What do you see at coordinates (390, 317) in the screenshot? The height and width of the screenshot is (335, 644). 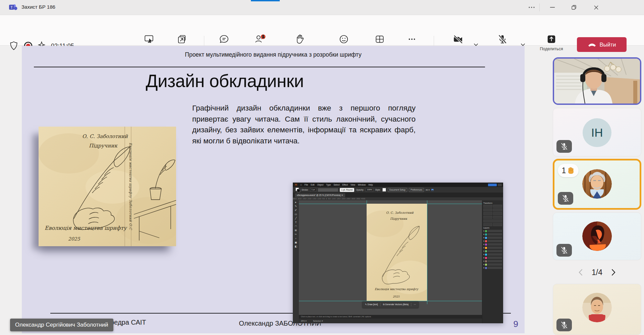 I see `illustrator-status-bar: Click to place text, or click and drag t…` at bounding box center [390, 317].